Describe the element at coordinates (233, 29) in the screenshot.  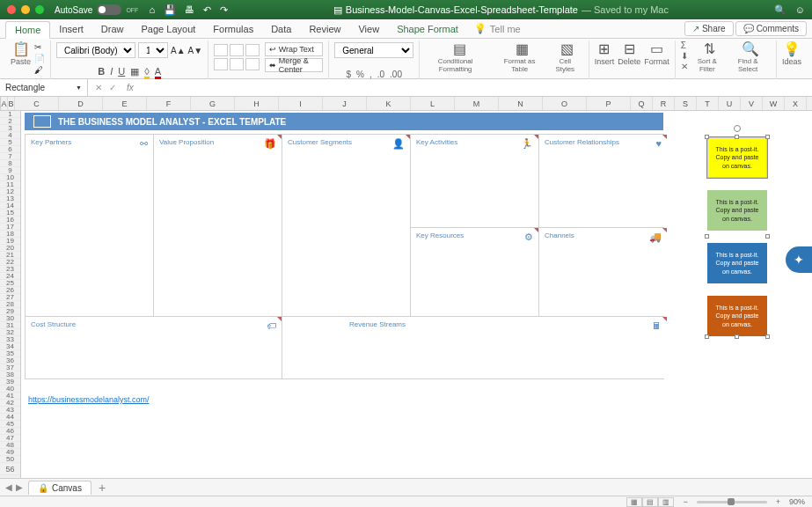
I see `tab-formulas: Formulas` at that location.